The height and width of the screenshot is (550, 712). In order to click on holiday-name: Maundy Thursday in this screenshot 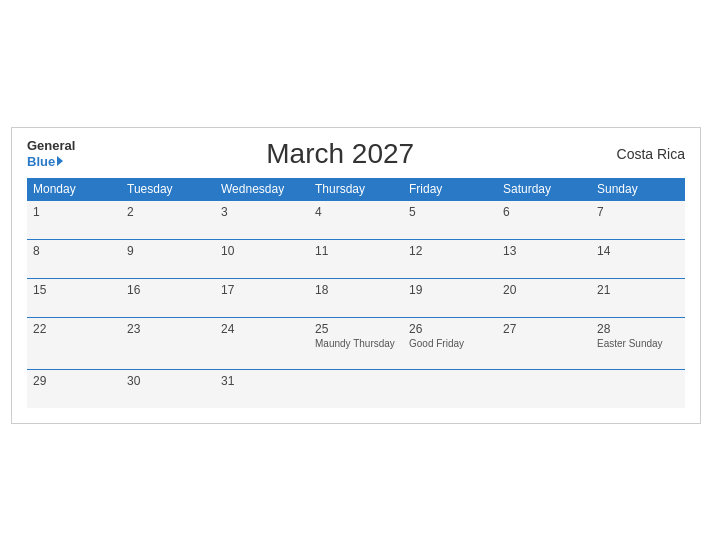, I will do `click(356, 344)`.